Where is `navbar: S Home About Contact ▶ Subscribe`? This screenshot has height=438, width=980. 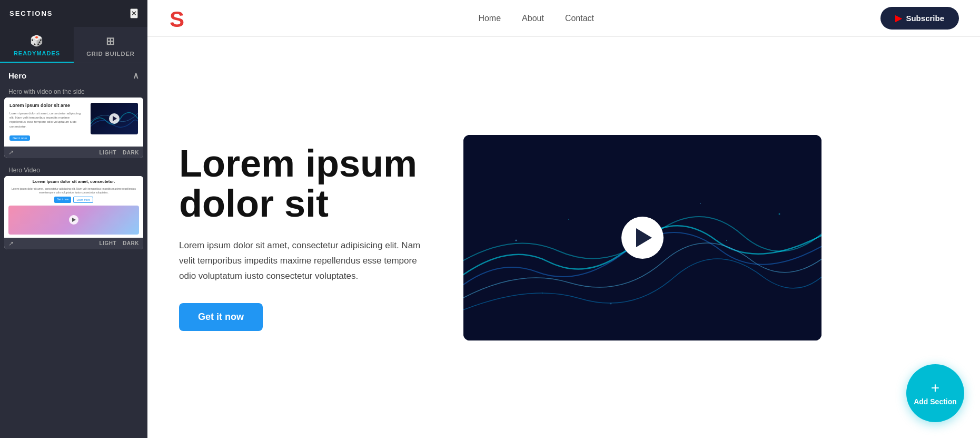
navbar: S Home About Contact ▶ Subscribe is located at coordinates (563, 18).